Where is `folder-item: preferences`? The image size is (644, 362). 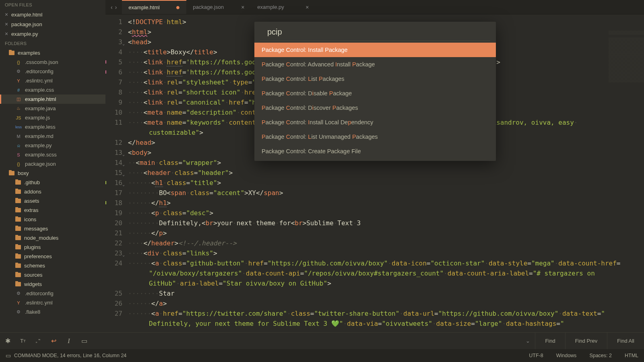 folder-item: preferences is located at coordinates (53, 257).